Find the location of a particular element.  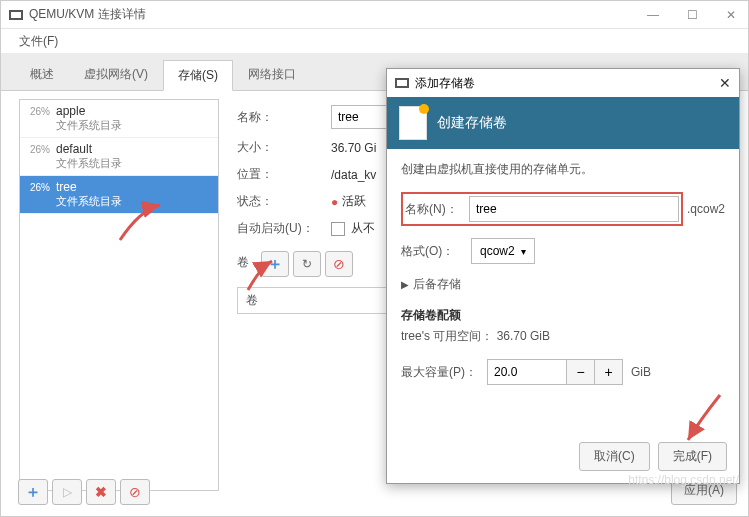

autostart-suffix: 从不 is located at coordinates (363, 228).